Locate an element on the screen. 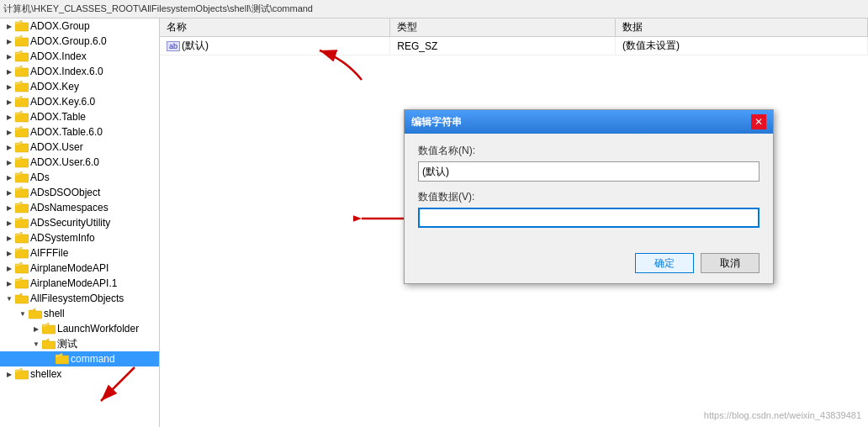 This screenshot has height=427, width=868. tree-item-label: ADOX.Table is located at coordinates (58, 117).